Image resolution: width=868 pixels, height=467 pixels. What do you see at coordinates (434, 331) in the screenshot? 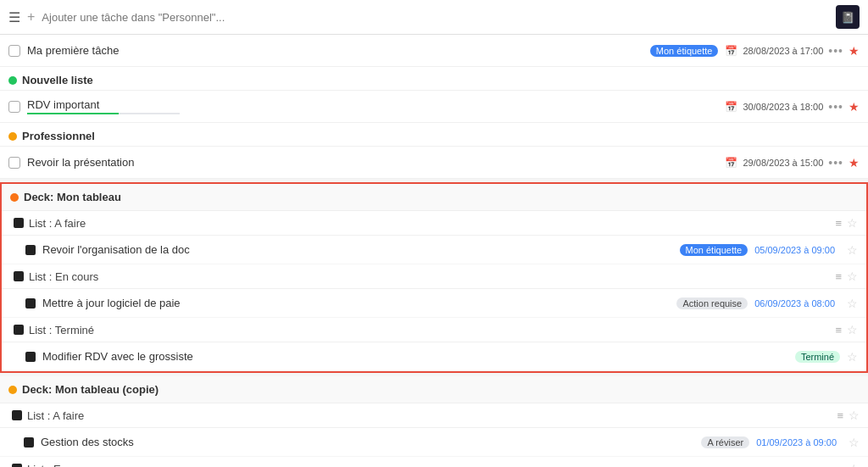
I see `list-header-termine: List : Terminé ≡ ☆` at bounding box center [434, 331].